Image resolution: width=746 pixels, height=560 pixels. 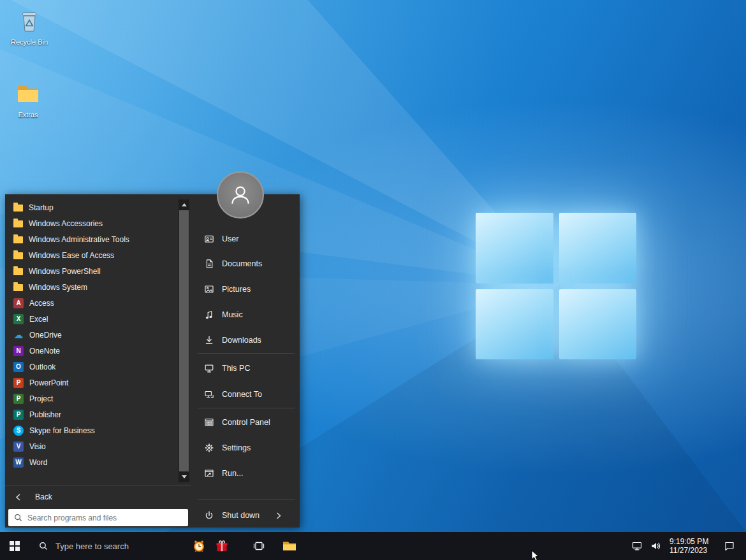 What do you see at coordinates (247, 368) in the screenshot?
I see `menu-item-this-pc: This PC` at bounding box center [247, 368].